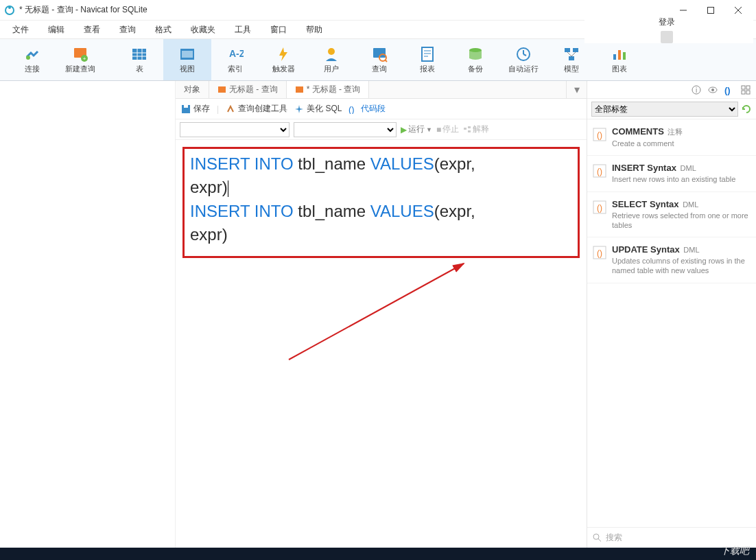 This screenshot has height=560, width=756. I want to click on toolbar-trigger: 触发器, so click(283, 60).